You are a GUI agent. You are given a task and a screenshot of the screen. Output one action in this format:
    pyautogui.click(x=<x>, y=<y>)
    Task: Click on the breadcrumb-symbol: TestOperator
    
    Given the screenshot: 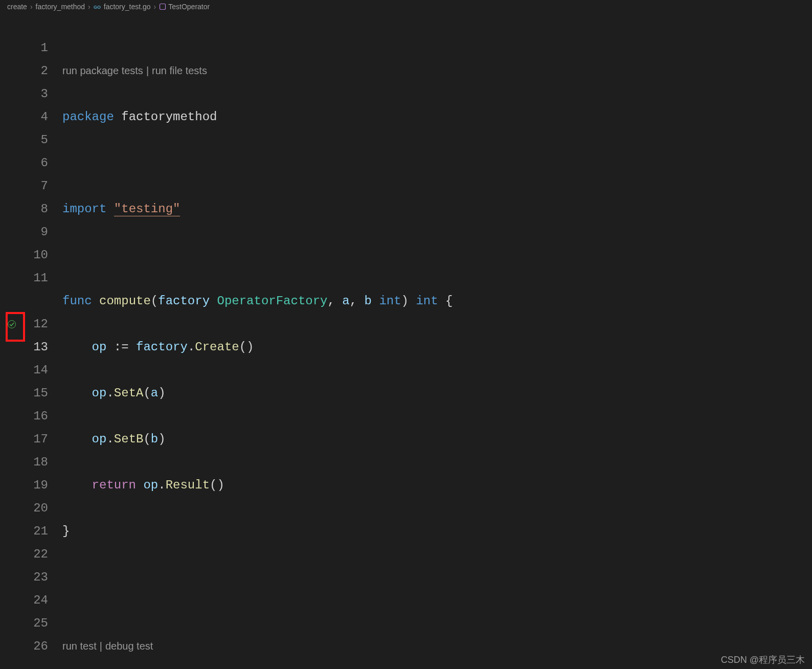 What is the action you would take?
    pyautogui.click(x=189, y=7)
    